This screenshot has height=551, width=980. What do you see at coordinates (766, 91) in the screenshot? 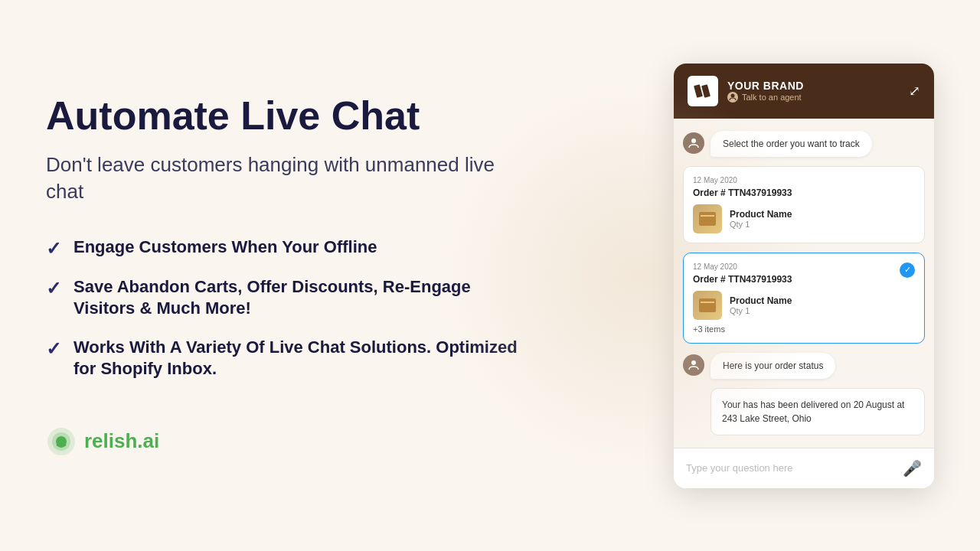
I see `brand-info: YOUR BRAND Talk to an agent` at bounding box center [766, 91].